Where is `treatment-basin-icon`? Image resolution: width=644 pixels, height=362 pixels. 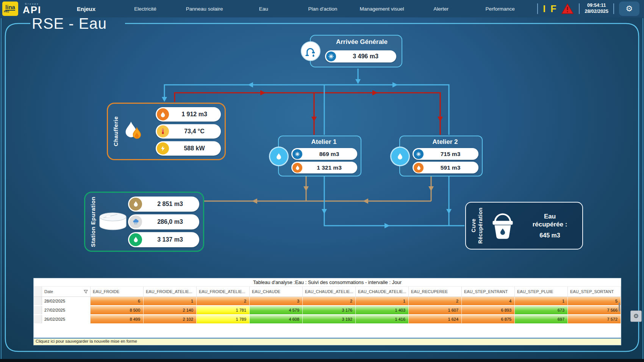 treatment-basin-icon is located at coordinates (113, 222).